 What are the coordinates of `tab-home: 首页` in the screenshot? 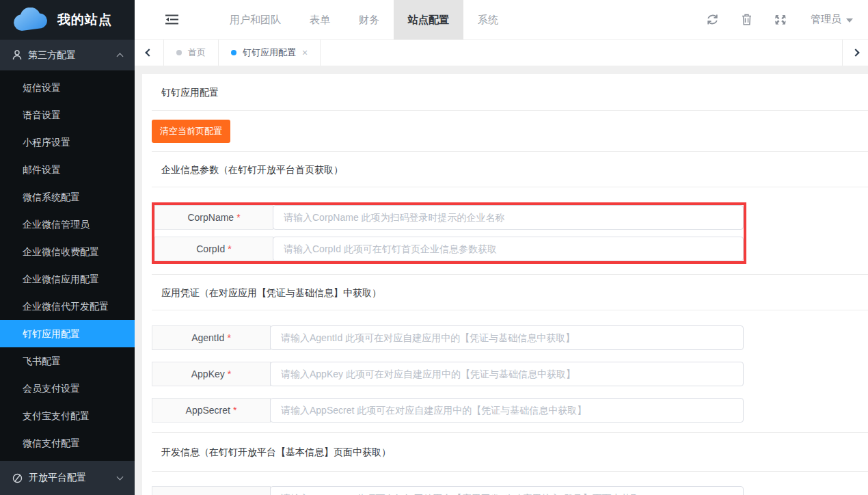 It's located at (191, 53).